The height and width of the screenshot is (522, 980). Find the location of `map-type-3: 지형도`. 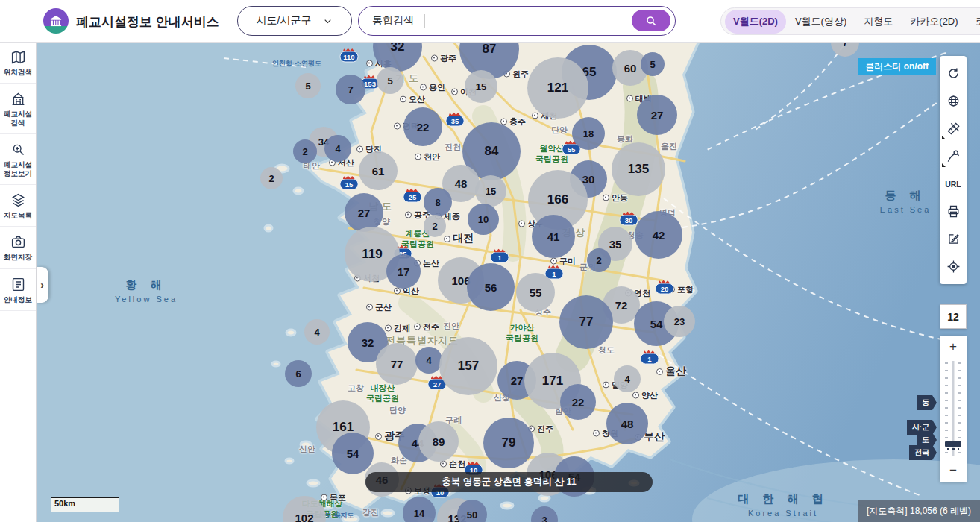

map-type-3: 지형도 is located at coordinates (879, 22).